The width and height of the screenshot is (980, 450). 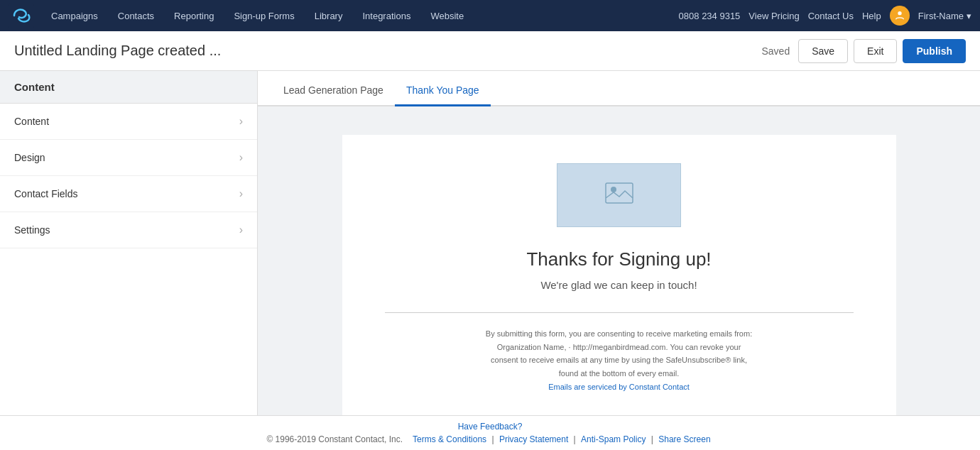 I want to click on footer-terms: Terms & Conditions, so click(x=450, y=439).